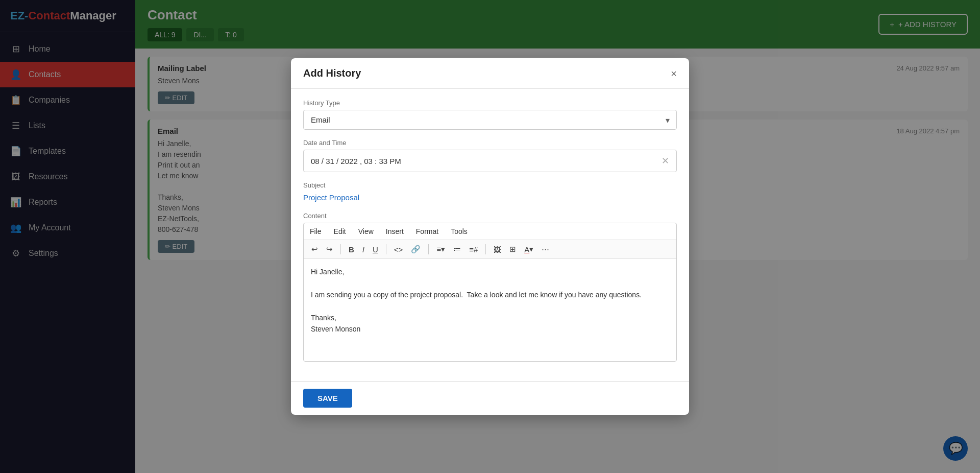 The height and width of the screenshot is (473, 980). I want to click on content-label: Content, so click(490, 216).